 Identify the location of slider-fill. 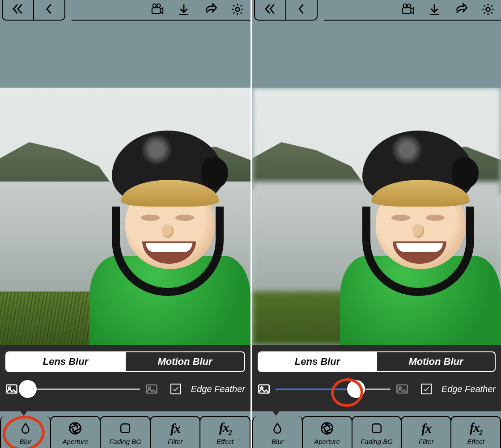
(316, 389).